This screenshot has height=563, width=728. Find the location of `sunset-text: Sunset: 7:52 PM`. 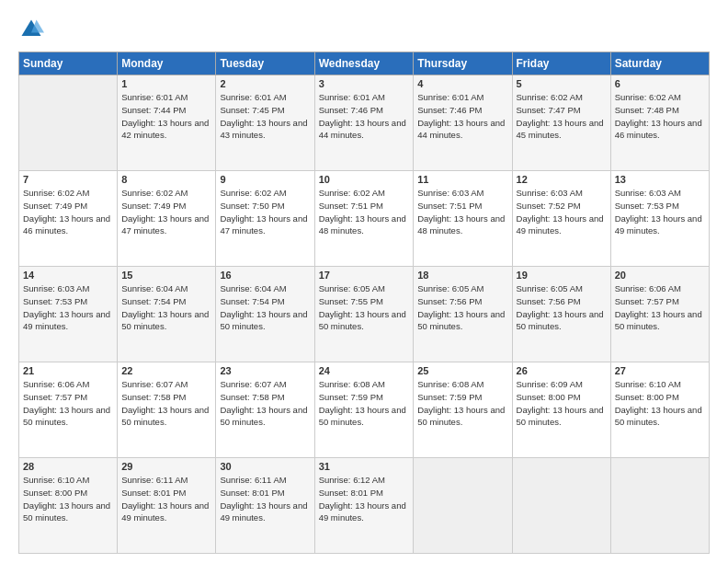

sunset-text: Sunset: 7:52 PM is located at coordinates (549, 206).